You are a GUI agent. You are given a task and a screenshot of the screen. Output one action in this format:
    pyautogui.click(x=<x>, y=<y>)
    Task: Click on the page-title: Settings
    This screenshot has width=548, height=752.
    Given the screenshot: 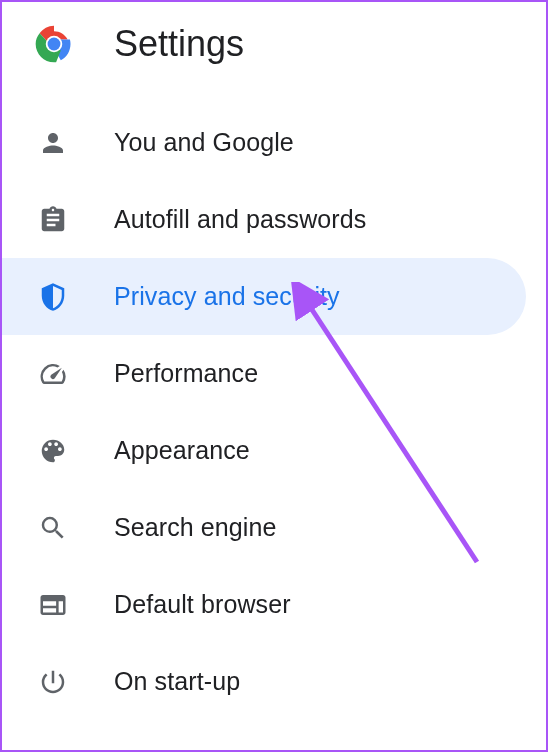 What is the action you would take?
    pyautogui.click(x=179, y=44)
    